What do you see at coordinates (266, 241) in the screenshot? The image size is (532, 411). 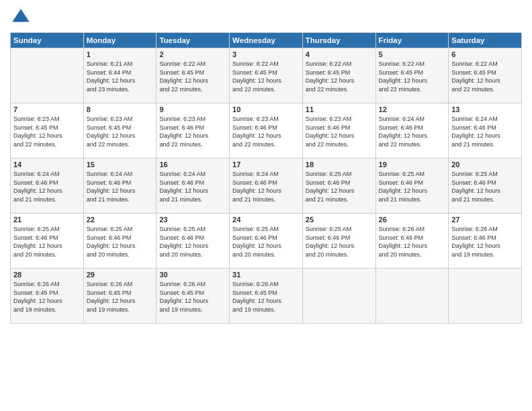 I see `week-row: 21Sunrise: 6:25 AM Sunset: 6:46 PM Dayli…` at bounding box center [266, 241].